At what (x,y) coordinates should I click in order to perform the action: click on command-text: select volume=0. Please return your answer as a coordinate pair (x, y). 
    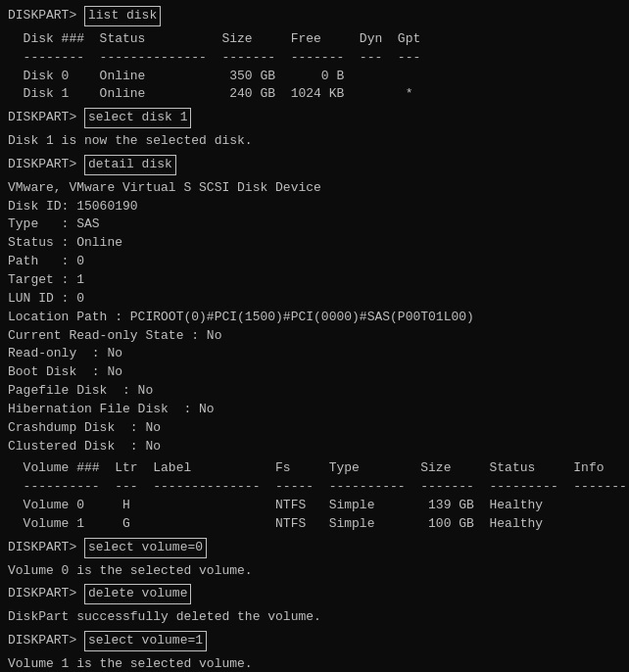
    Looking at the image, I should click on (145, 549).